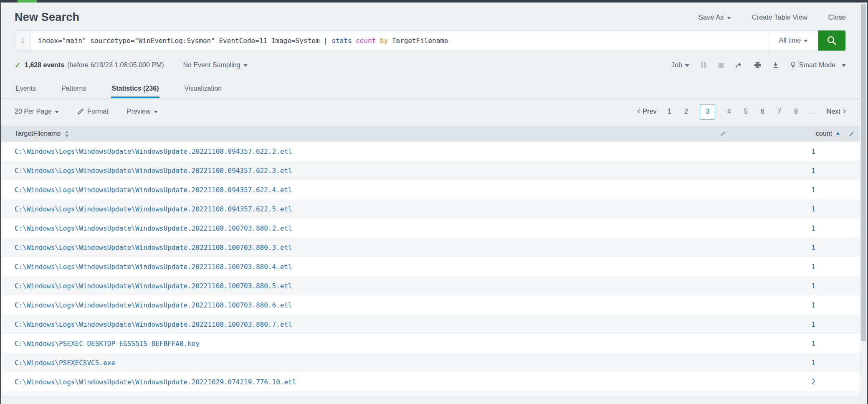 The width and height of the screenshot is (868, 404). What do you see at coordinates (796, 112) in the screenshot?
I see `page-number: 8` at bounding box center [796, 112].